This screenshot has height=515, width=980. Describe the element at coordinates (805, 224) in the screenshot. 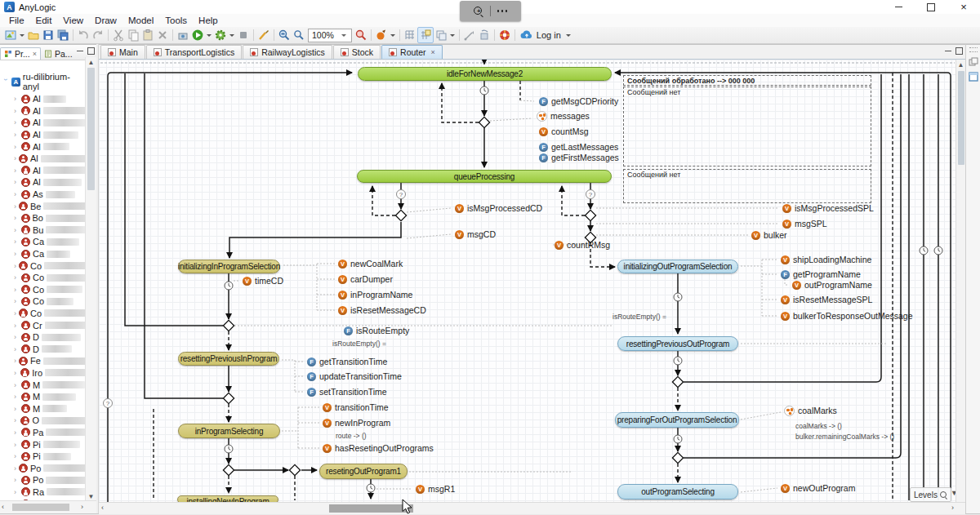

I see `element-label: msgSPL` at that location.